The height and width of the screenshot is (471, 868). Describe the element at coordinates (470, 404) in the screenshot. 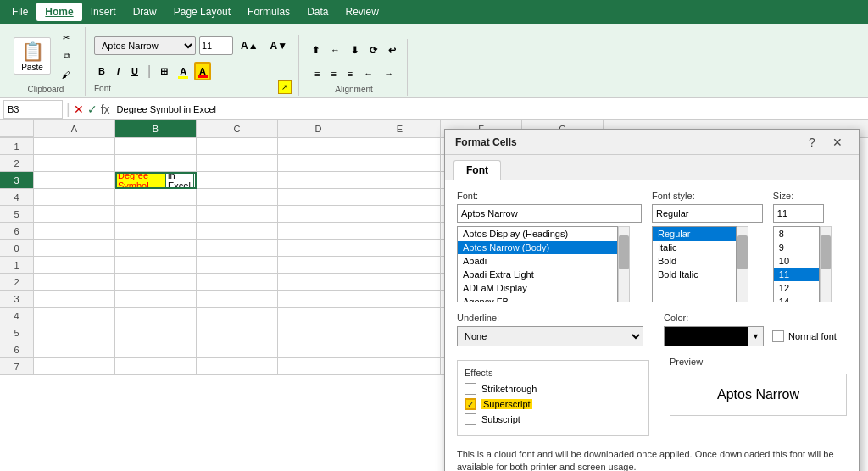

I see `superscript-checkbox: ✓` at that location.